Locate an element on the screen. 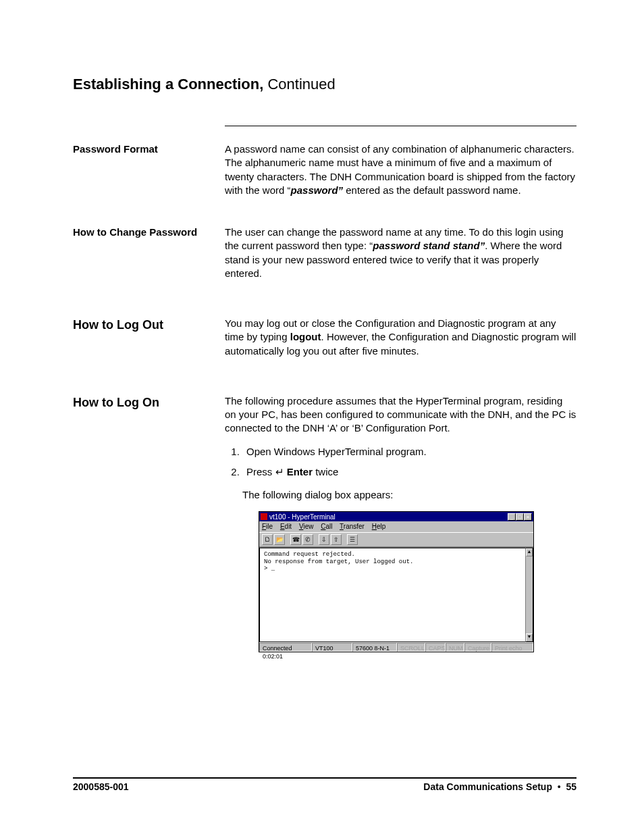  status-params: 57600 8-N-1 is located at coordinates (375, 647).